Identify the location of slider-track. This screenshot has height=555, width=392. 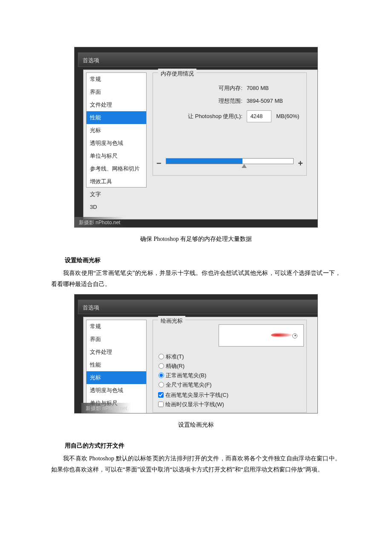
(230, 161).